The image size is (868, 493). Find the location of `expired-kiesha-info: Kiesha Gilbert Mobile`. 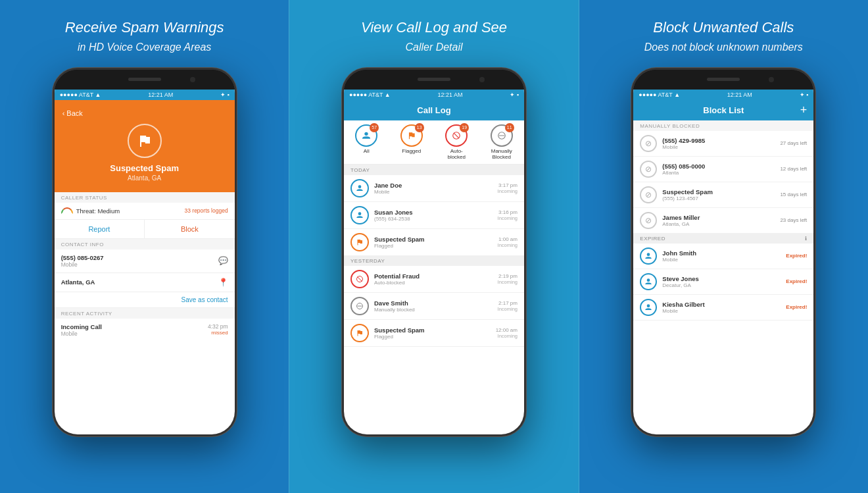

expired-kiesha-info: Kiesha Gilbert Mobile is located at coordinates (724, 307).